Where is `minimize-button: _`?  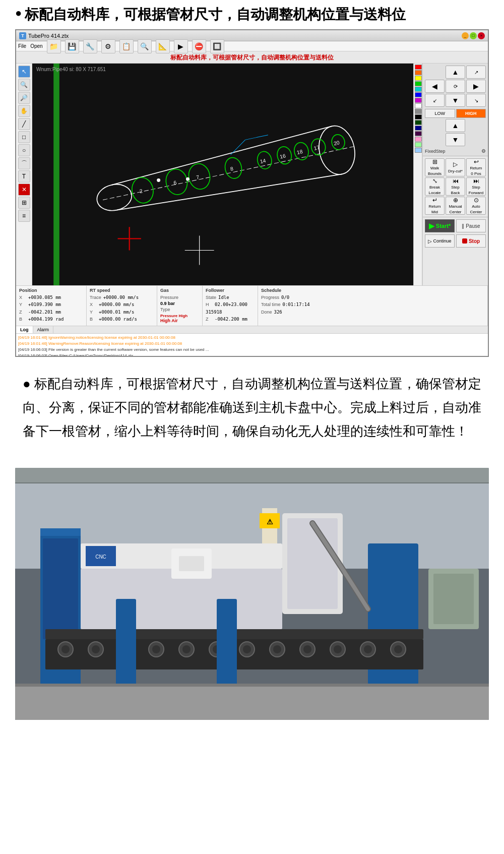
minimize-button: _ is located at coordinates (465, 36).